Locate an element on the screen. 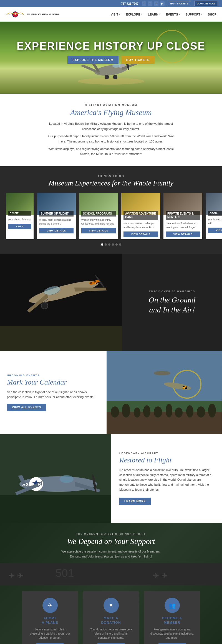 This screenshot has width=222, height=644. card-school-btn: VIEW DETAILS is located at coordinates (99, 231).